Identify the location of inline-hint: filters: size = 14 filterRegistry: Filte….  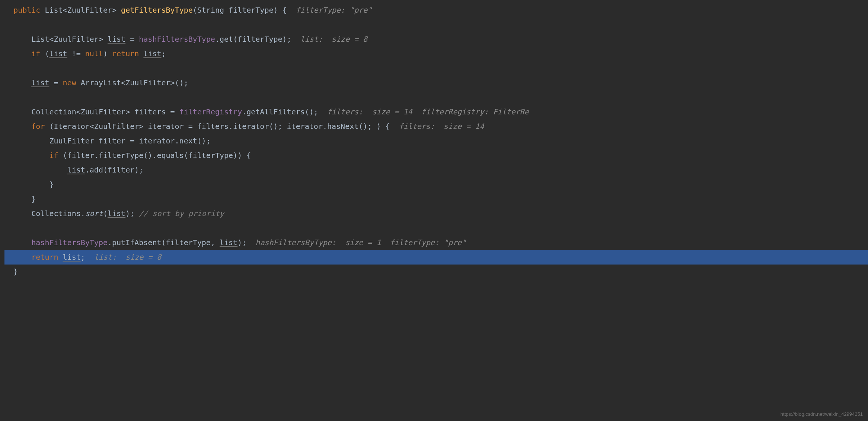
(424, 112).